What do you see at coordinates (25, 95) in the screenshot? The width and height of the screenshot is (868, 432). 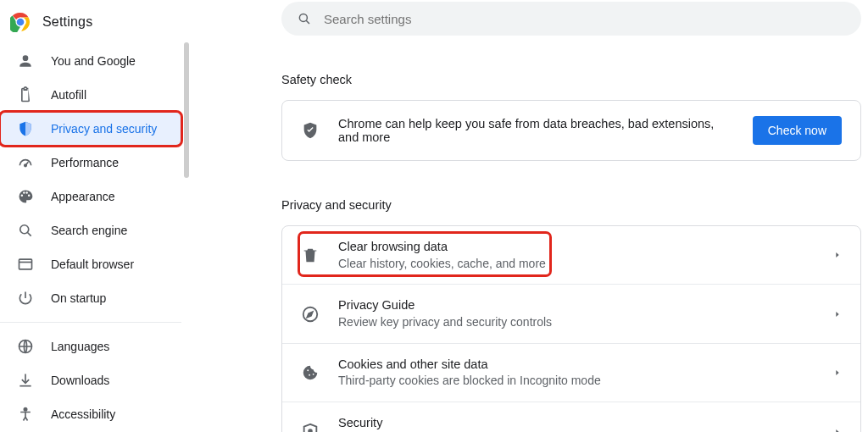 I see `clipboard-icon` at bounding box center [25, 95].